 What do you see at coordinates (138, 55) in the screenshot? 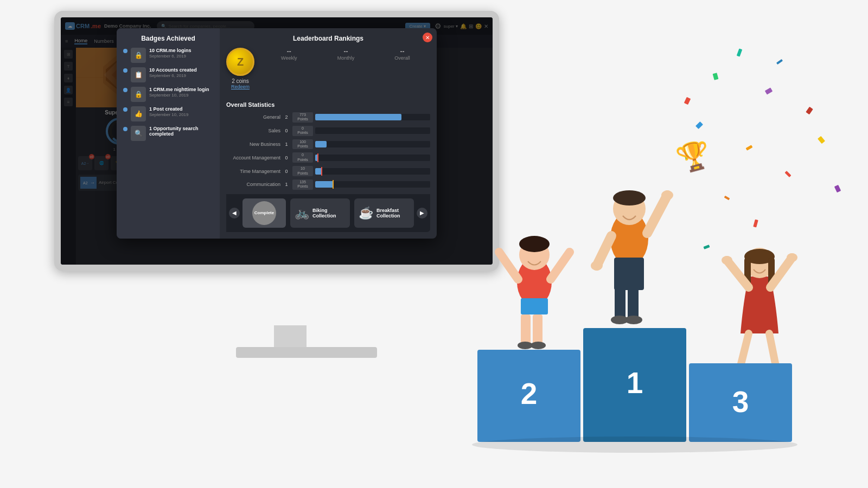
I see `badge-icon-0: 🔒` at bounding box center [138, 55].